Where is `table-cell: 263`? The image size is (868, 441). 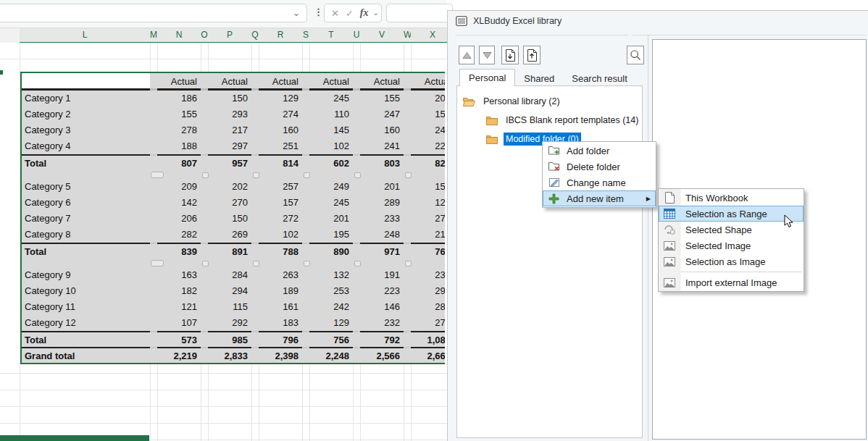
table-cell: 263 is located at coordinates (280, 275).